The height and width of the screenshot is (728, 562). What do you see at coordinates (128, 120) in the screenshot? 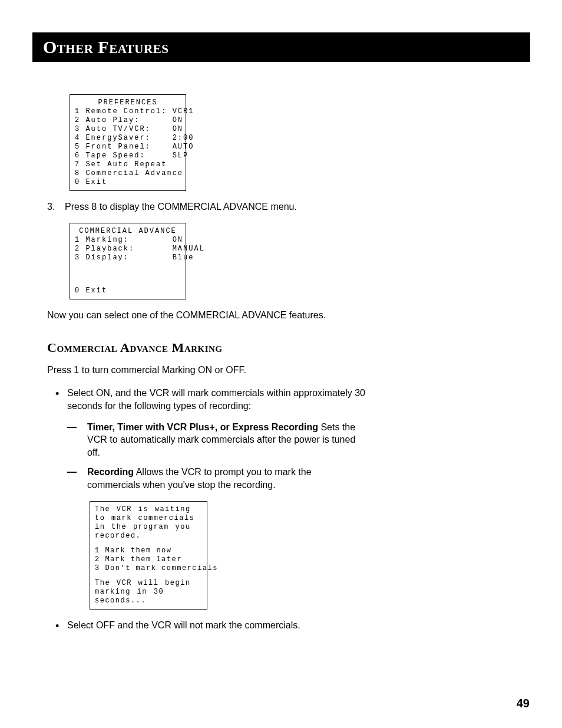
I see `menu-row: 2 Auto Play: ON` at bounding box center [128, 120].